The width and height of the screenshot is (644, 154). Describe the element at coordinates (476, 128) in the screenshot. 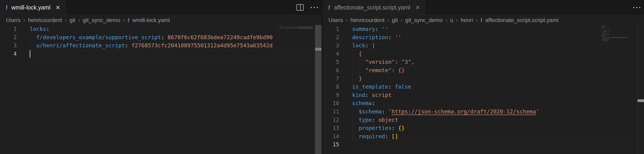

I see `code-text: properties: {}` at that location.